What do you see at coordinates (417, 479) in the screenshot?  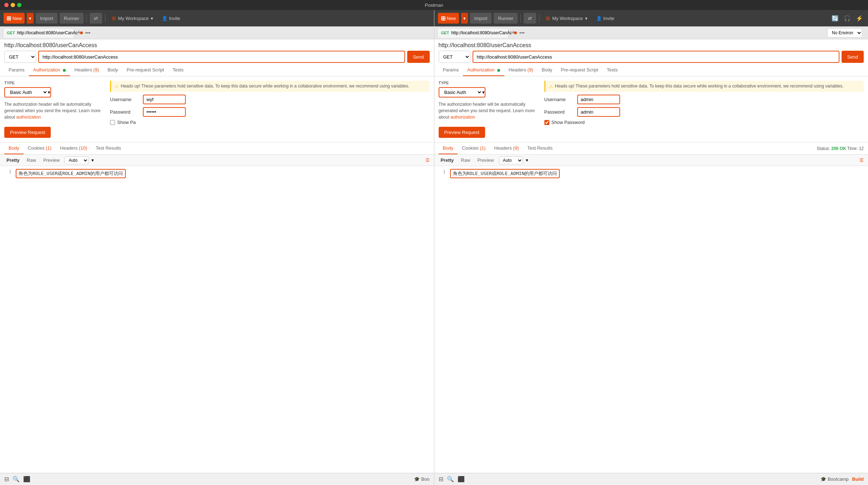 I see `bootcamp-icon: 🎓` at bounding box center [417, 479].